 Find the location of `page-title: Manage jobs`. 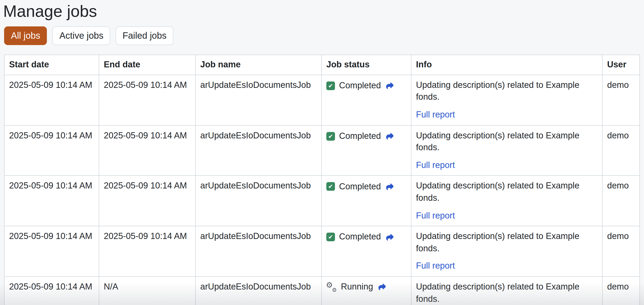

page-title: Manage jobs is located at coordinates (322, 11).